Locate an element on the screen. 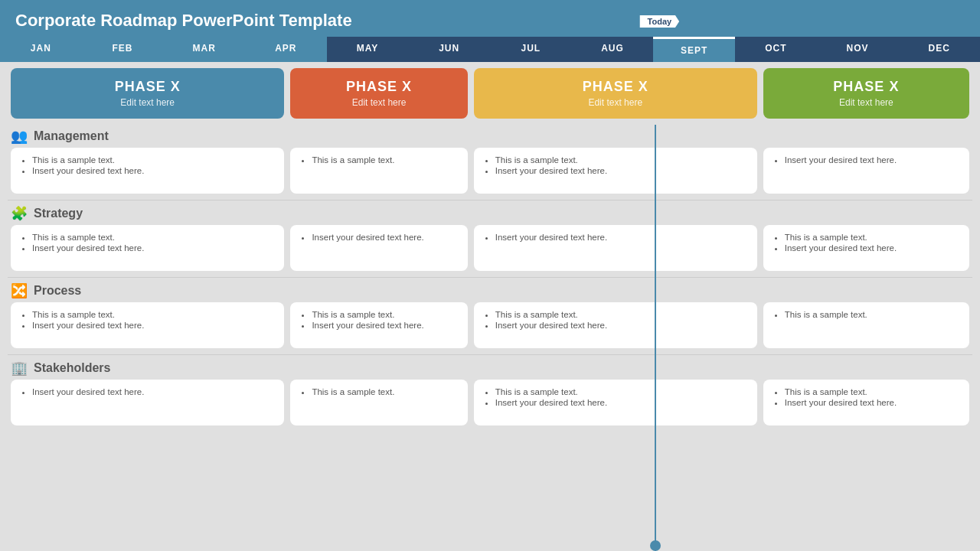  phase-title-1: PHASE X is located at coordinates (378, 87).